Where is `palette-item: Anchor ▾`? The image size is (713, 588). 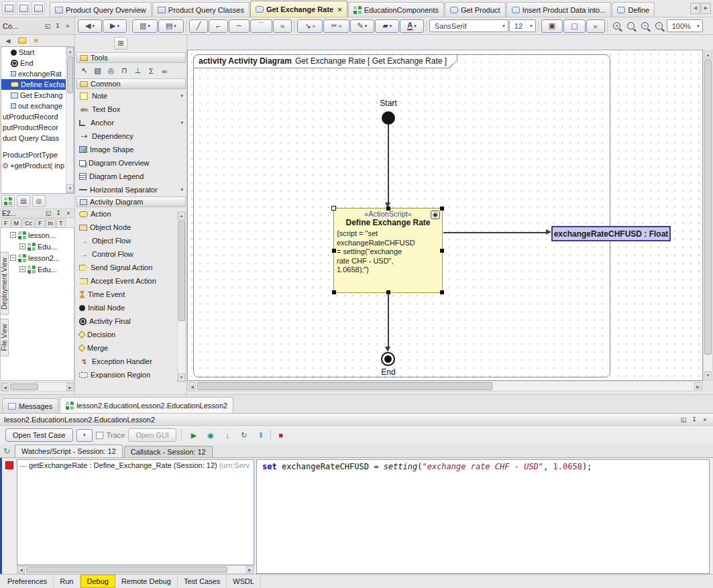 palette-item: Anchor ▾ is located at coordinates (131, 123).